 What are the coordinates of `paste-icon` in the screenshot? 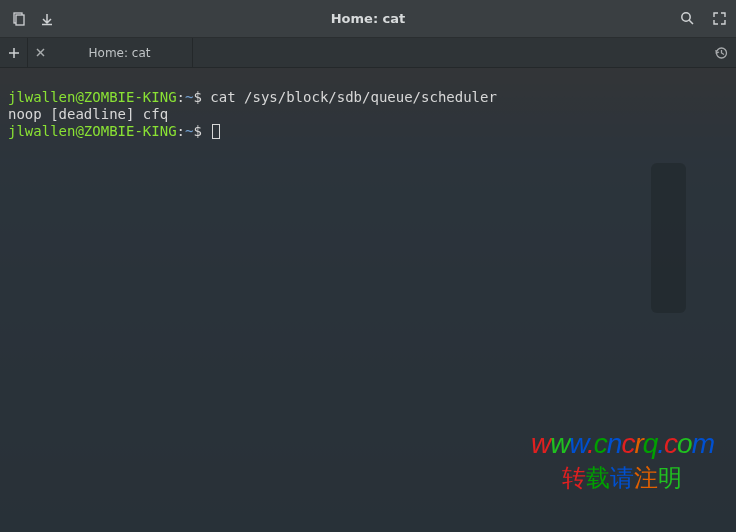 It's located at (47, 19).